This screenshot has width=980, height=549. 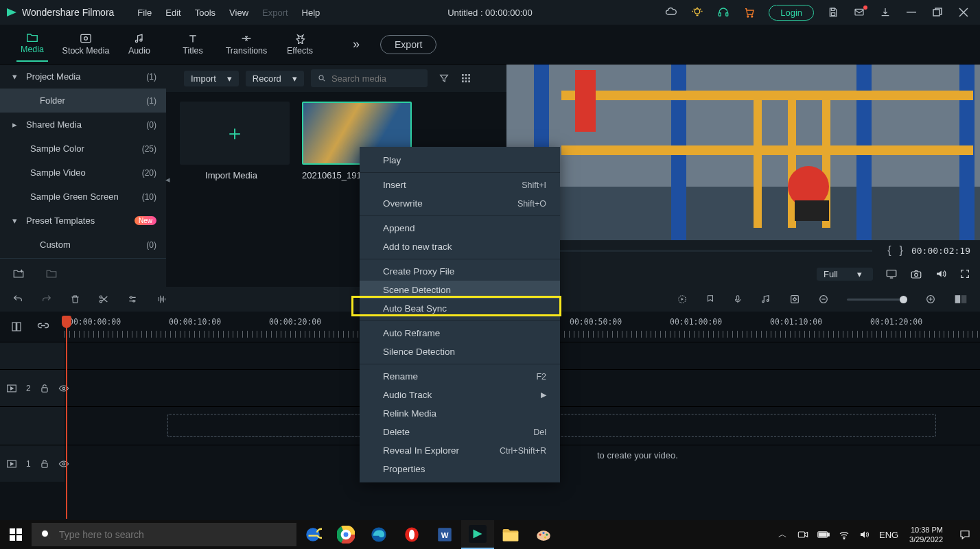 What do you see at coordinates (83, 173) in the screenshot?
I see `sidebar-sample-video: Sample Video(20)` at bounding box center [83, 173].